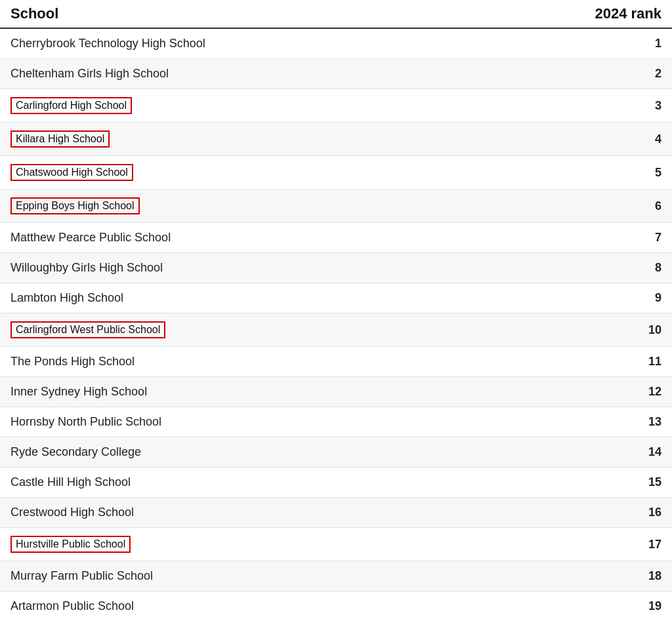  Describe the element at coordinates (336, 298) in the screenshot. I see `table-row: Lambton High School9` at that location.